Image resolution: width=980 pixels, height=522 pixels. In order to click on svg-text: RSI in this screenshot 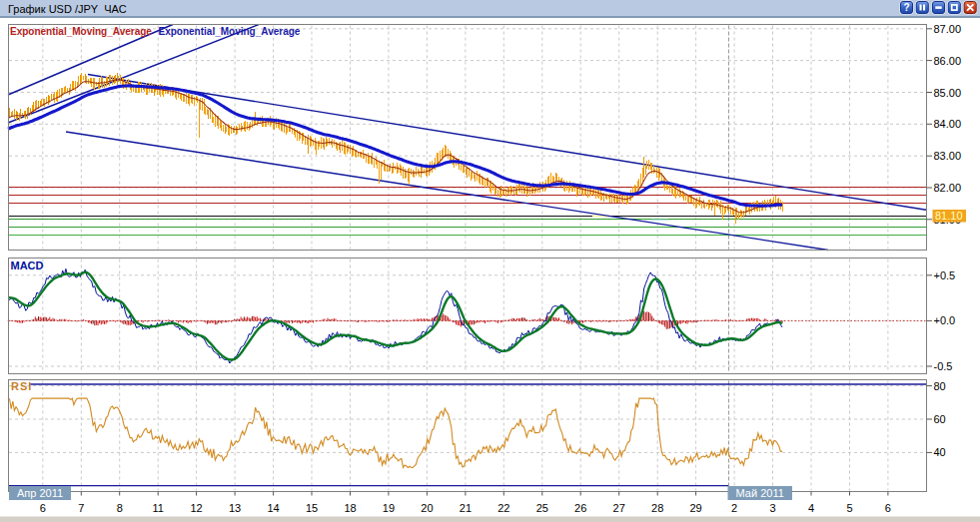, I will do `click(22, 386)`.